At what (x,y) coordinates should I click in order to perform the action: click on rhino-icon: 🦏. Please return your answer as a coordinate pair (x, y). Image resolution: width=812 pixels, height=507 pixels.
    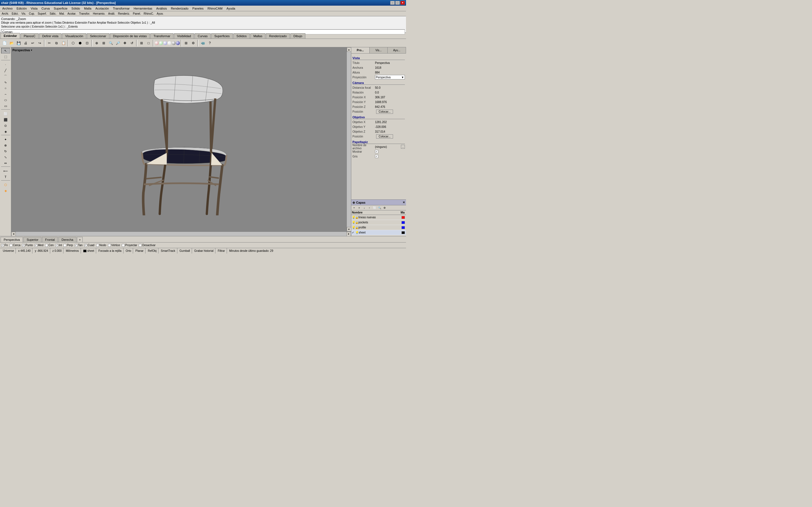
    Looking at the image, I should click on (203, 43).